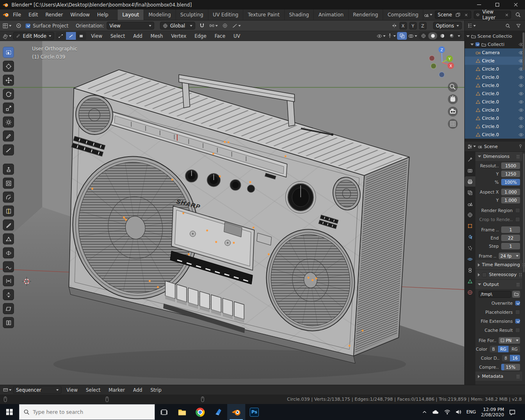  Describe the element at coordinates (518, 330) in the screenshot. I see `cache-result-checkbox` at that location.